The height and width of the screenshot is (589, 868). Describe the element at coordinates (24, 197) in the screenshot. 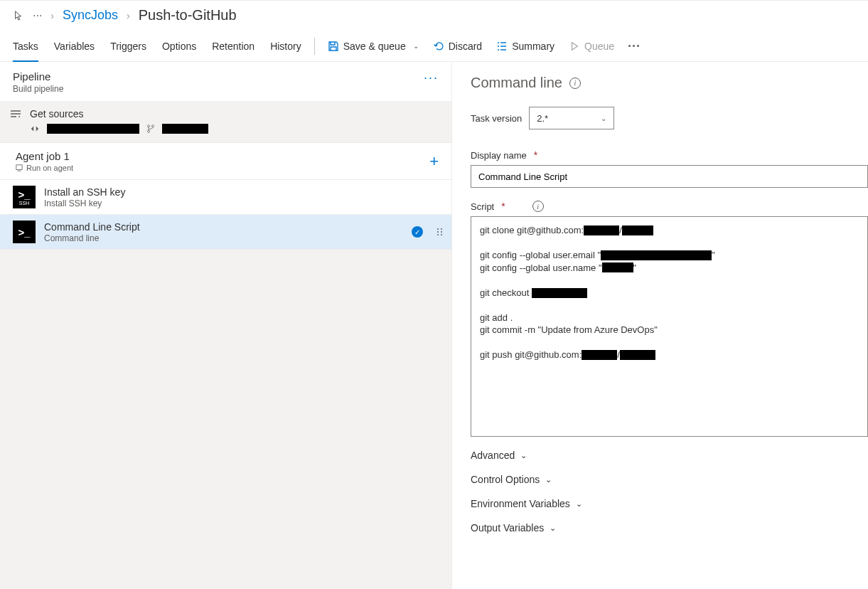

I see `ssh-task-icon: >_SSH` at that location.